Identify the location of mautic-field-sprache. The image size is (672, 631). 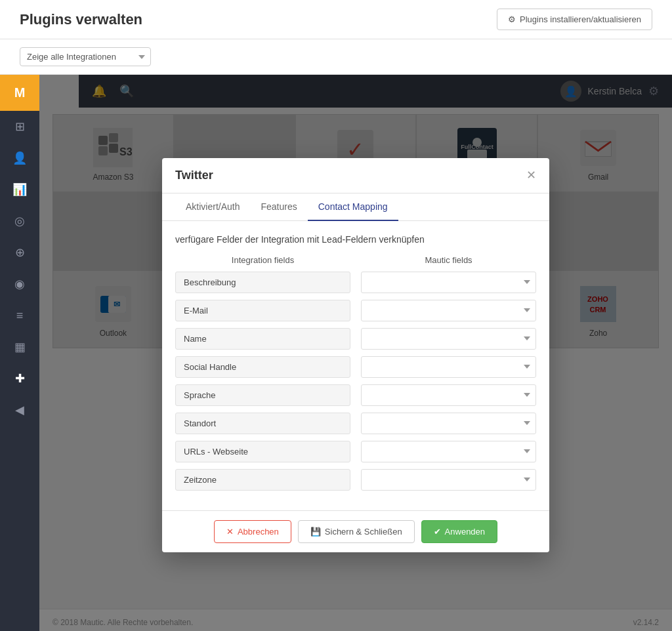
(449, 395).